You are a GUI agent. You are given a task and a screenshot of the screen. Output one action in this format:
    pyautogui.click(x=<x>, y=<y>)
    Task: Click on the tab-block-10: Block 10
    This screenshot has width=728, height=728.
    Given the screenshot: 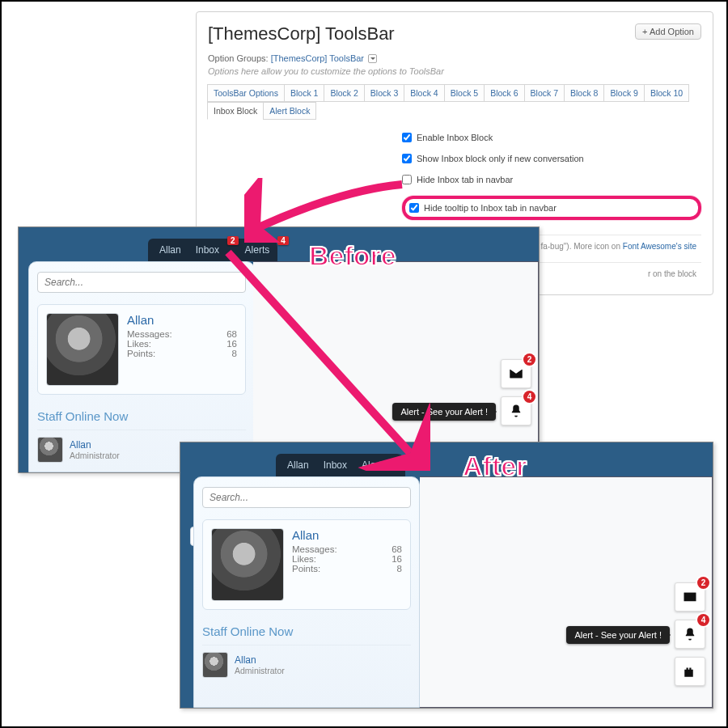 What is the action you would take?
    pyautogui.click(x=667, y=93)
    